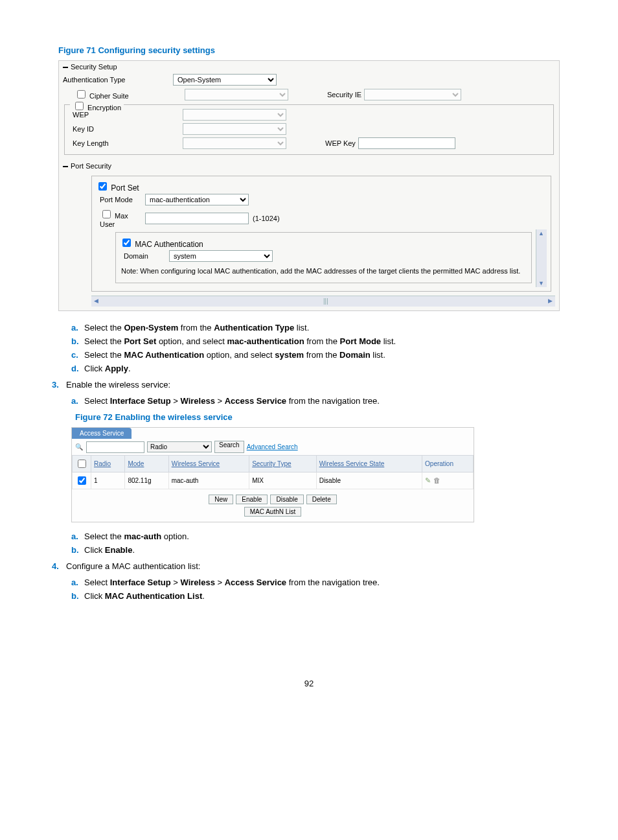 The image size is (618, 840). I want to click on step-bold: Apply, so click(117, 368).